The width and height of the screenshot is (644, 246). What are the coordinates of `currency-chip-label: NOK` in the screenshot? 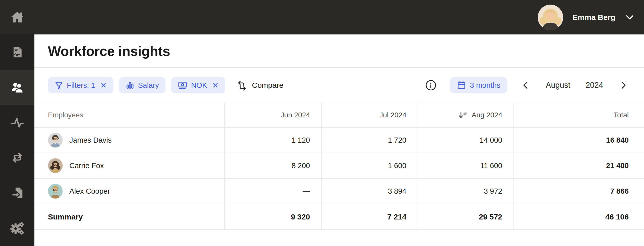 It's located at (199, 85).